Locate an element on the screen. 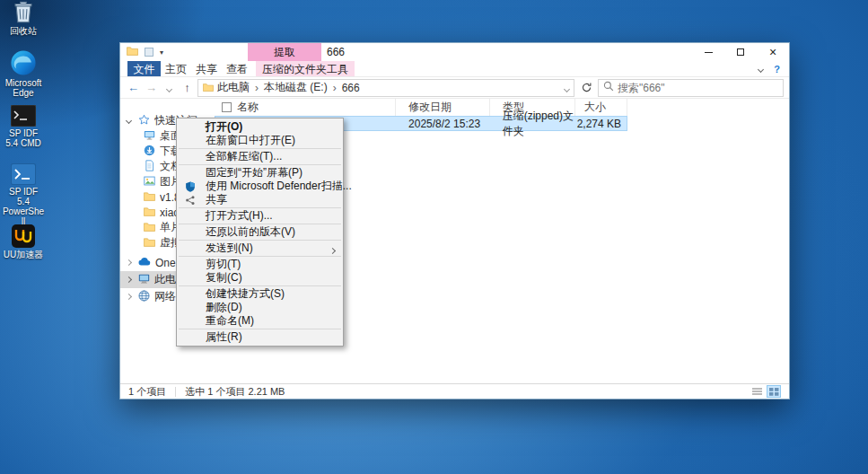  context-menu-item-rename: 重命名(M) is located at coordinates (260, 321).